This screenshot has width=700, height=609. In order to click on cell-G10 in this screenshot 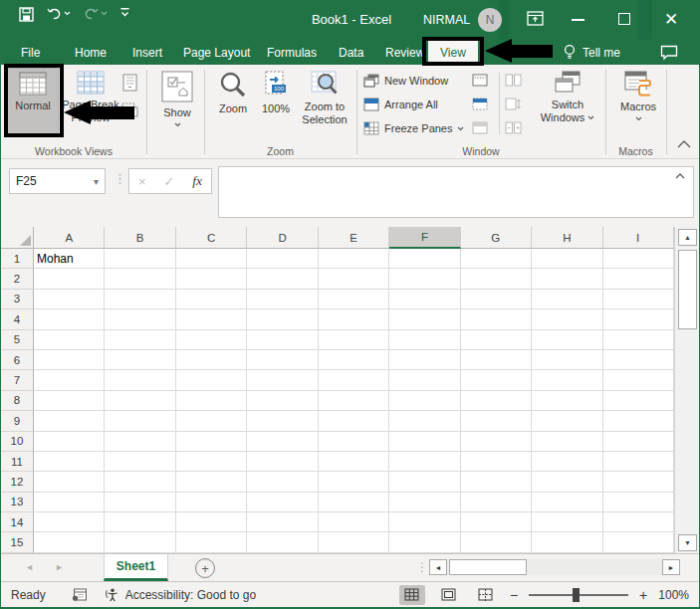, I will do `click(496, 442)`.